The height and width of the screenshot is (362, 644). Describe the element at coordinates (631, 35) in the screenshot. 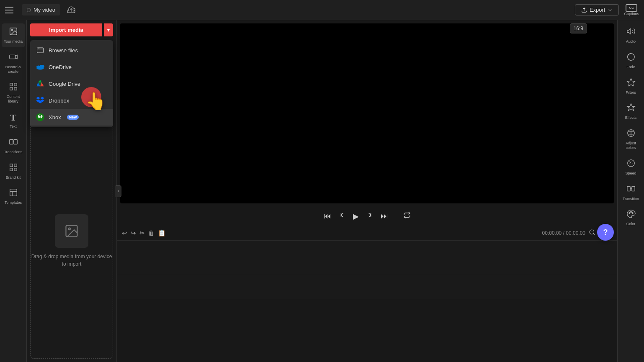

I see `right-sidebar-item-audio: Audio` at that location.